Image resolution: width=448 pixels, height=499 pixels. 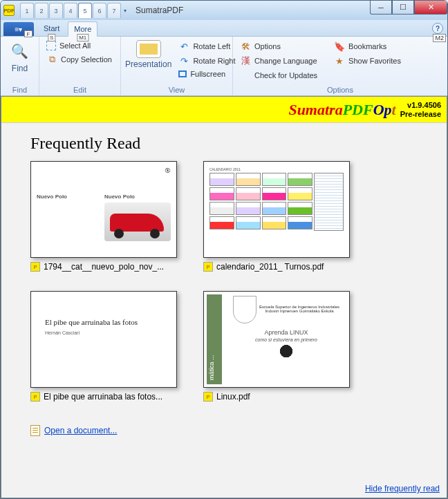 What do you see at coordinates (52, 59) in the screenshot?
I see `copy-icon: ⧉` at bounding box center [52, 59].